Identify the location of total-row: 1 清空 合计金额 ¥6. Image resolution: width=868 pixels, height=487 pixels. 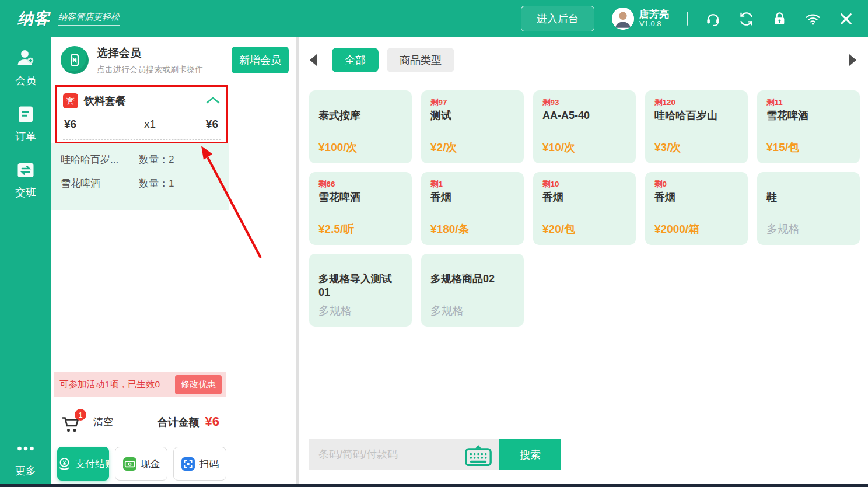
(140, 422).